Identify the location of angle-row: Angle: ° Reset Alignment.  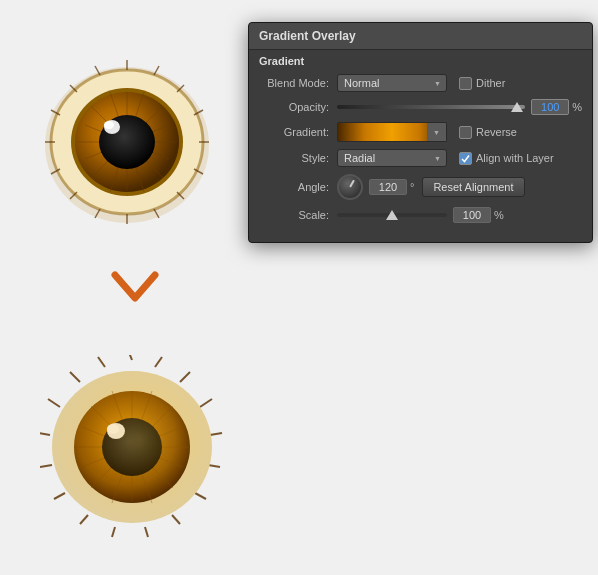
(420, 187).